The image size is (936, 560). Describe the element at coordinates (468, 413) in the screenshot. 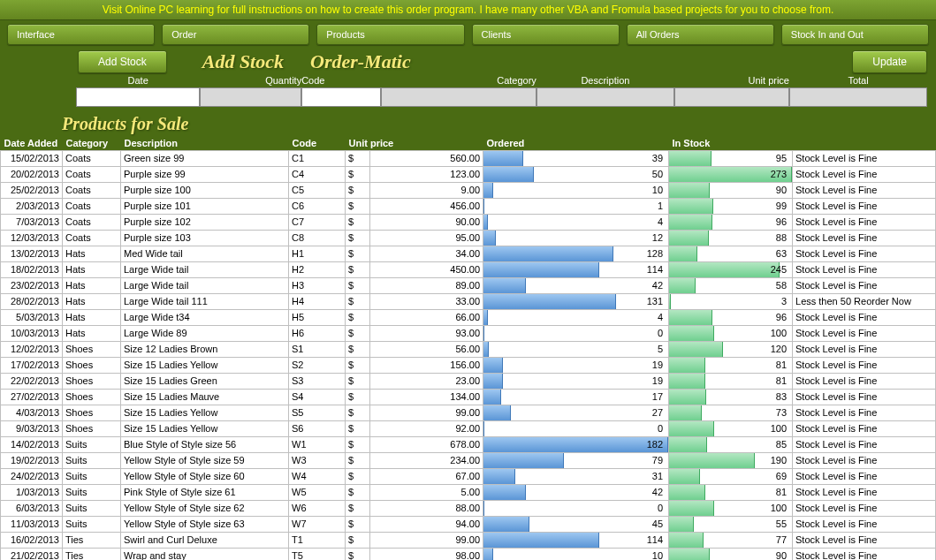

I see `table-row: 4/03/2013ShoesSize 15 Ladies YellowS5$99…` at that location.